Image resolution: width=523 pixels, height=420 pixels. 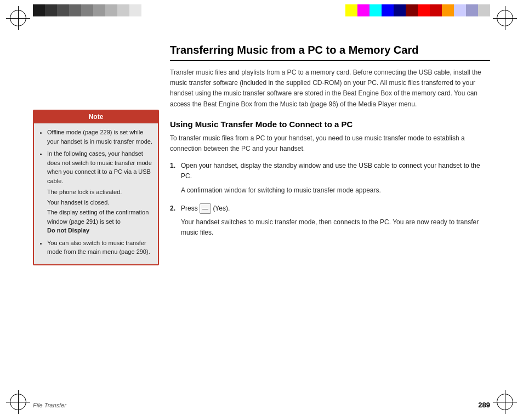 I want to click on note-box: Note Offline mode (page 229) is set whil…, so click(x=96, y=188).